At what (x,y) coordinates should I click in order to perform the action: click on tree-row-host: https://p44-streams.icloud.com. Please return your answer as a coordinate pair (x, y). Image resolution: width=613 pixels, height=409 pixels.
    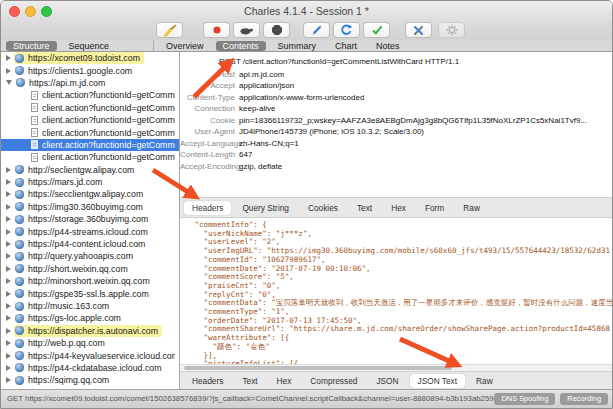
    Looking at the image, I should click on (90, 231).